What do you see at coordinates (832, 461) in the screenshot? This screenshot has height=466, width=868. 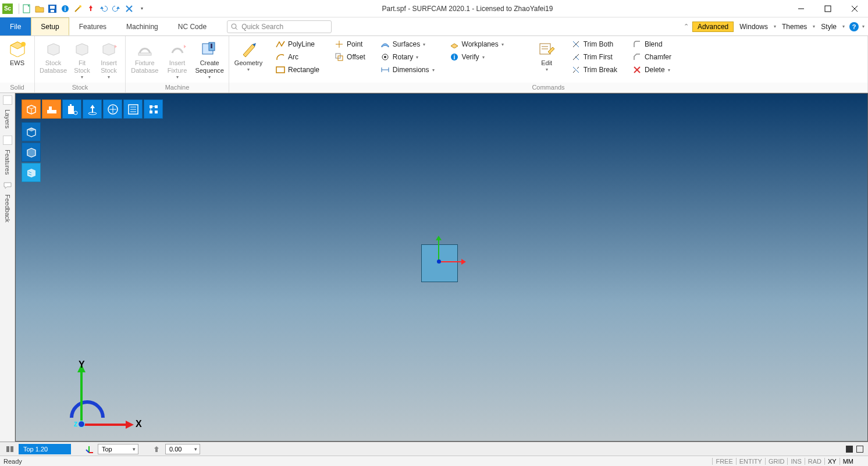 I see `status-xy: XY` at bounding box center [832, 461].